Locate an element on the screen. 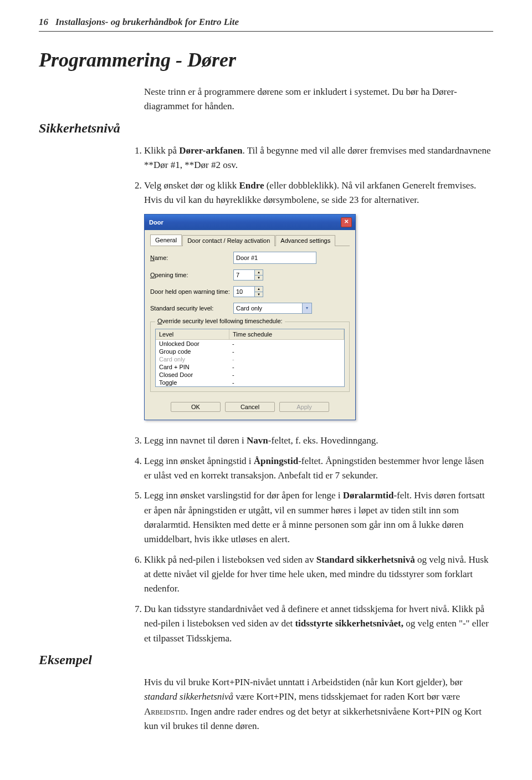 The height and width of the screenshot is (780, 532). override-listview: Level Time schedule Unlocked Door-Group … is located at coordinates (250, 358).